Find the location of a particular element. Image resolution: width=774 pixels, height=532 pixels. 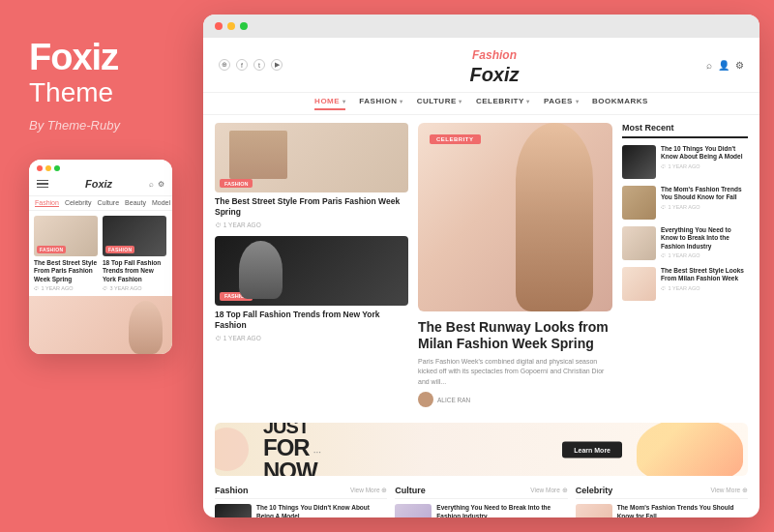

recent-item-title-2: The Mom's Fashion Trends You Should Know… is located at coordinates (704, 193).